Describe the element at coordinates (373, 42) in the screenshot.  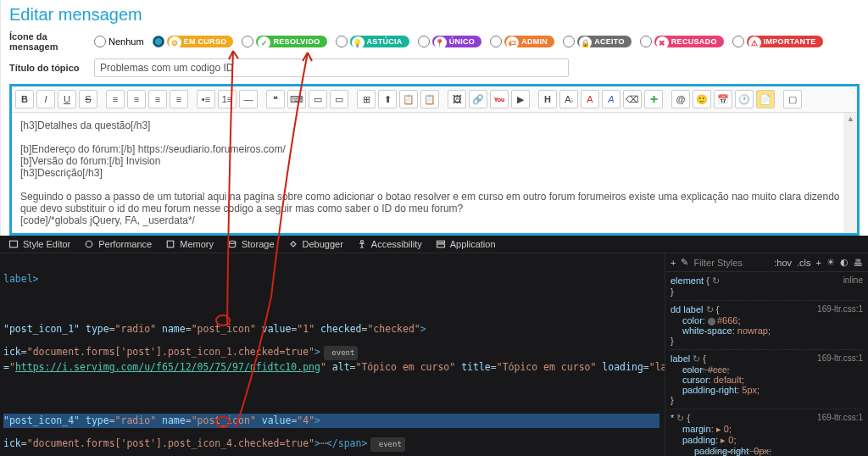
I see `icon-option-astucia: 💡ASTÚCIA` at that location.